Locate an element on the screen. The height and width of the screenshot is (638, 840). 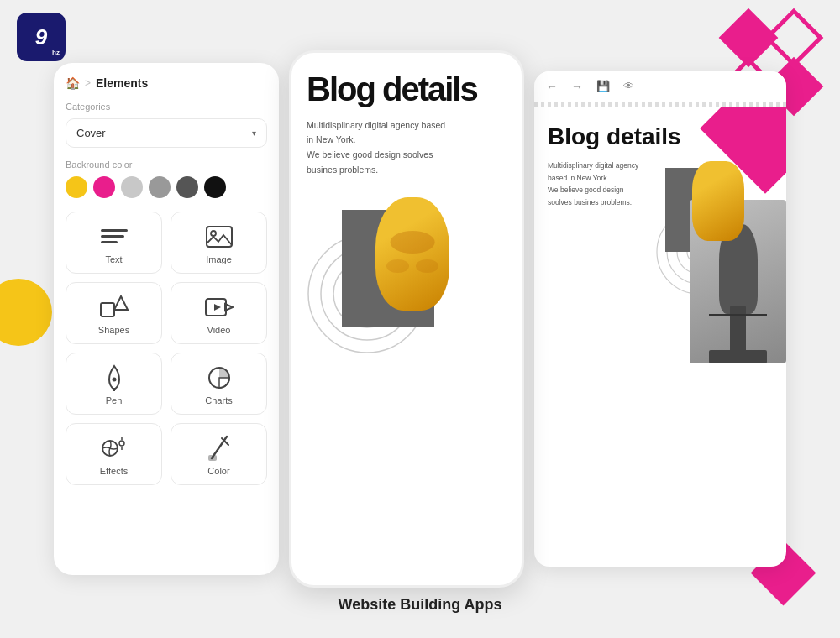
element-label-color: Color is located at coordinates (218, 471).